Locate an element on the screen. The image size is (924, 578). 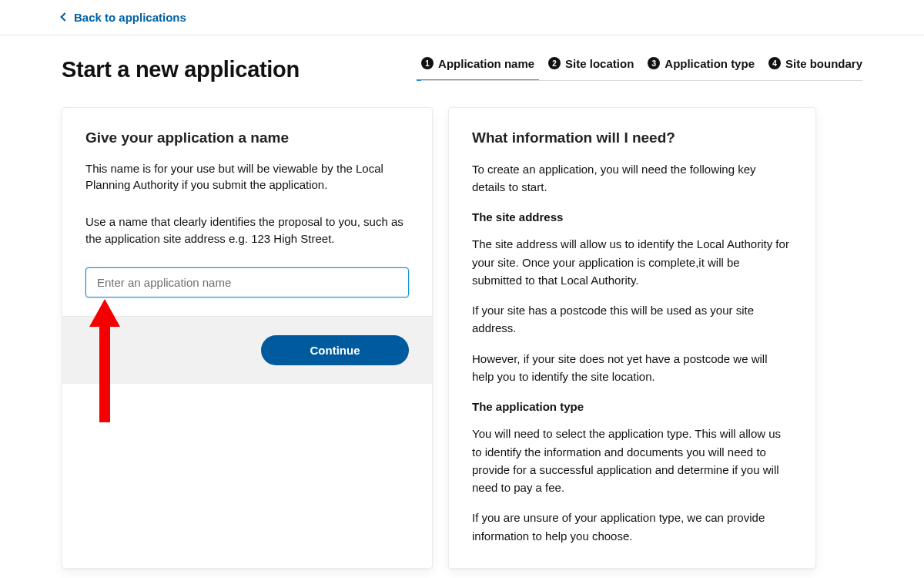
top-bar: Back to applications is located at coordinates (462, 18).